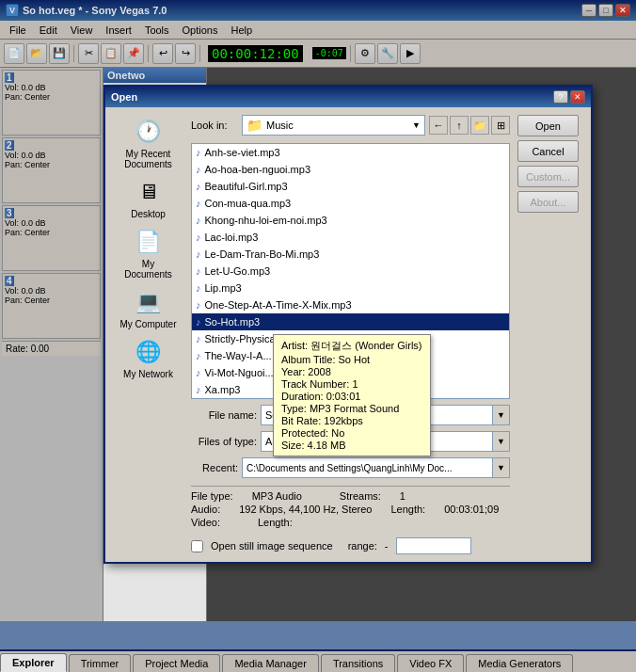 The width and height of the screenshot is (636, 672). What do you see at coordinates (408, 509) in the screenshot?
I see `audio-length-label: Length:` at bounding box center [408, 509].